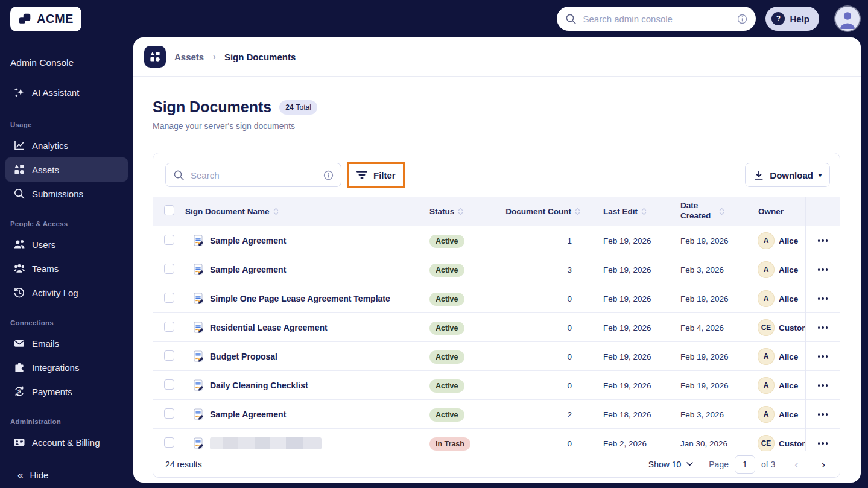 The image size is (868, 488). What do you see at coordinates (671, 464) in the screenshot?
I see `show-per-page-select: Show 10` at bounding box center [671, 464].